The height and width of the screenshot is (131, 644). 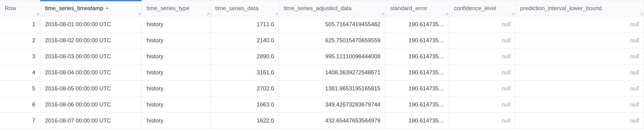 What do you see at coordinates (332, 24) in the screenshot?
I see `cell-time_series_adjusted_data: 505.71647419455462` at bounding box center [332, 24].